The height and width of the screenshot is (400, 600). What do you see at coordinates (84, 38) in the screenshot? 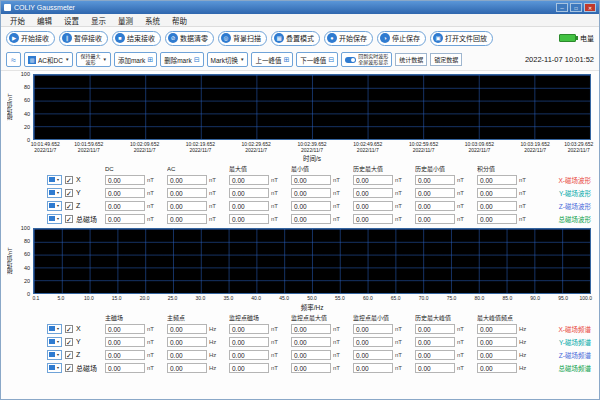
I see `pause-receive-button: ∥暂停接收` at bounding box center [84, 38].